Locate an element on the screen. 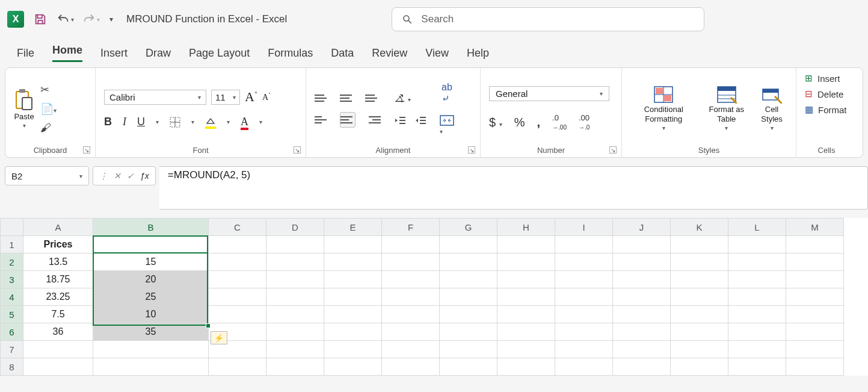 Image resolution: width=868 pixels, height=392 pixels. cell-F6 is located at coordinates (411, 332).